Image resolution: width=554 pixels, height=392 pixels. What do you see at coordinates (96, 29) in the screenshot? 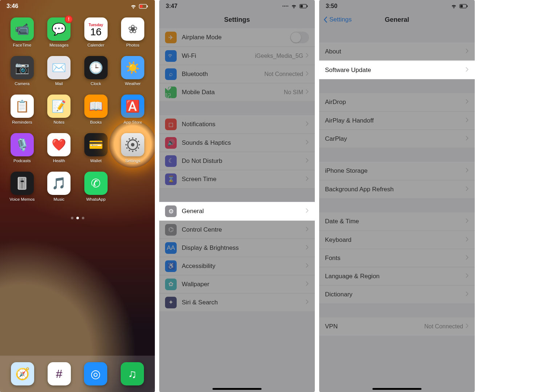
I see `app-icon: Tuesday16` at bounding box center [96, 29].